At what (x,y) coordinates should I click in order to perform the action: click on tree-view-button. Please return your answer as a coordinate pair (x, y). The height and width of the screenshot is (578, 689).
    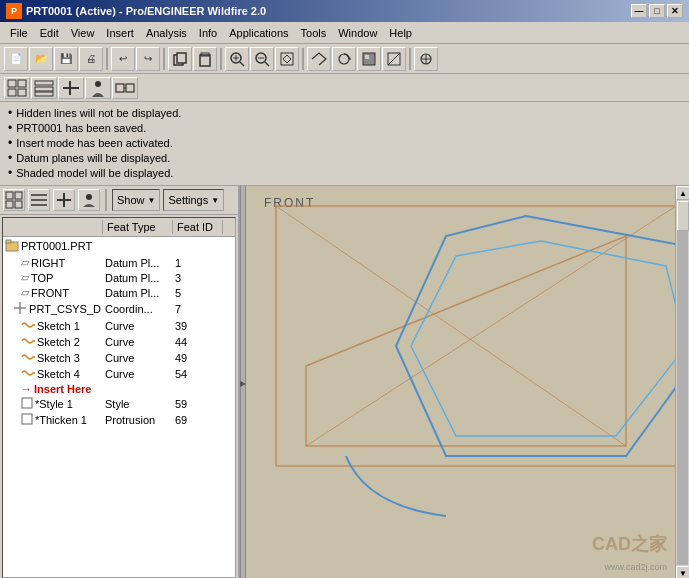
    Looking at the image, I should click on (17, 88).